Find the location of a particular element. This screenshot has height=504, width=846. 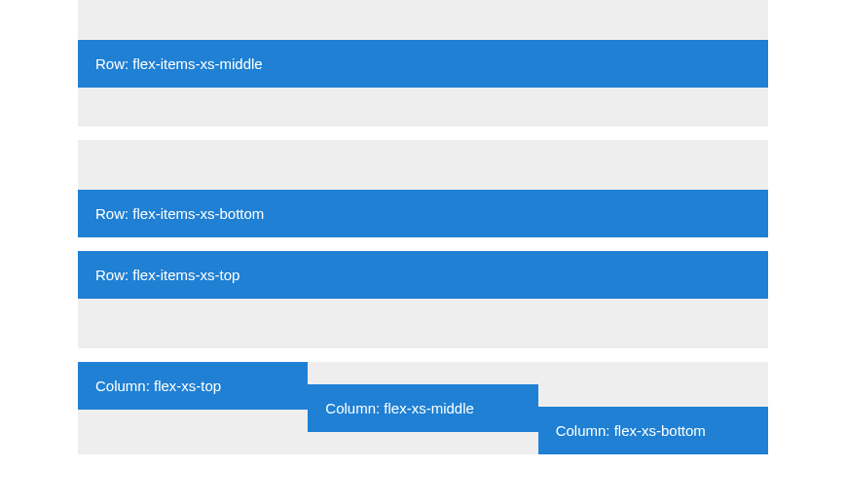

column-flex-middle: Column: flex-xs-middle is located at coordinates (423, 409).